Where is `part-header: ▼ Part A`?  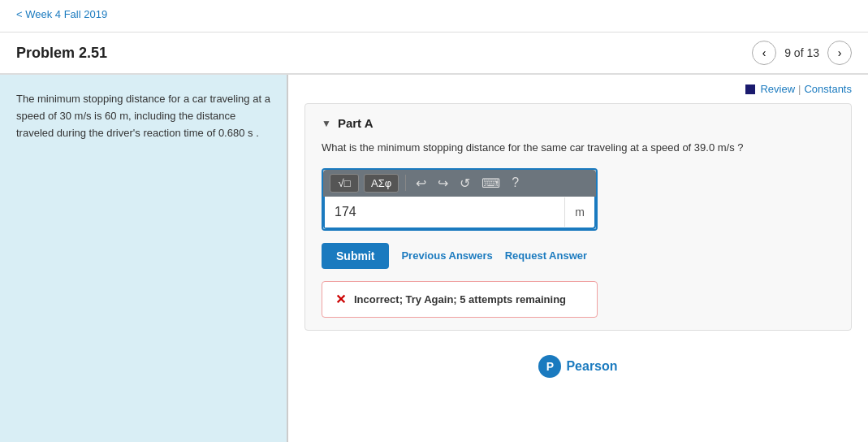 part-header: ▼ Part A is located at coordinates (578, 124).